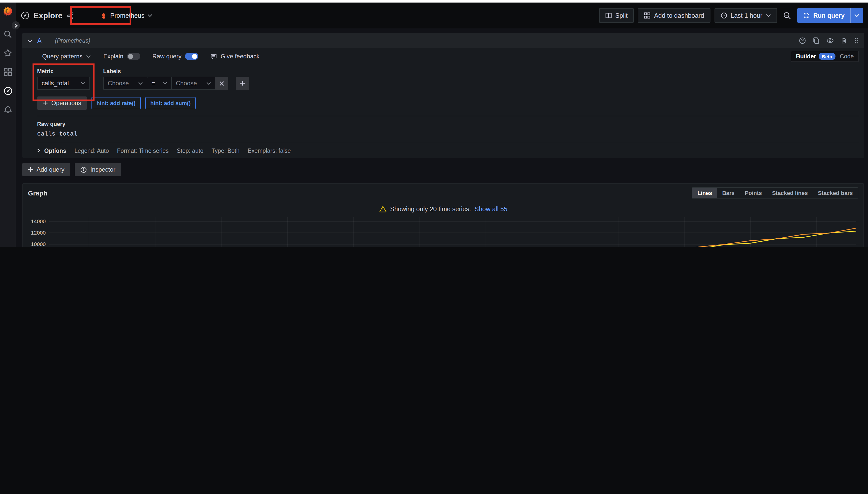 The width and height of the screenshot is (868, 494). Describe the element at coordinates (46, 170) in the screenshot. I see `add-query-button: Add query` at that location.